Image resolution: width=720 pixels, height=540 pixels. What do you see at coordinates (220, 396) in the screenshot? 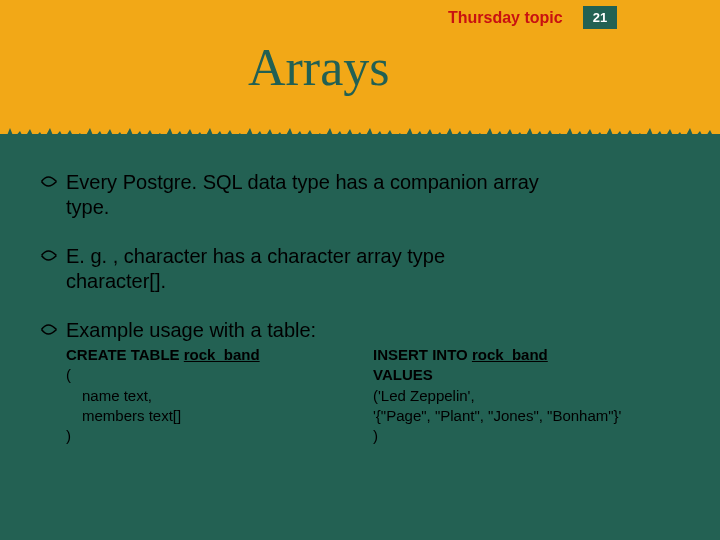
I see `code-left-l3: name text,` at bounding box center [220, 396].